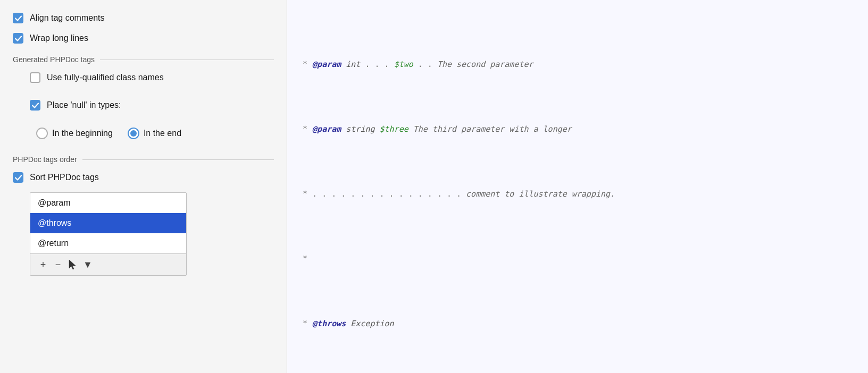 The height and width of the screenshot is (373, 868). What do you see at coordinates (82, 133) in the screenshot?
I see `radio-beginning-label: In the beginning` at bounding box center [82, 133].